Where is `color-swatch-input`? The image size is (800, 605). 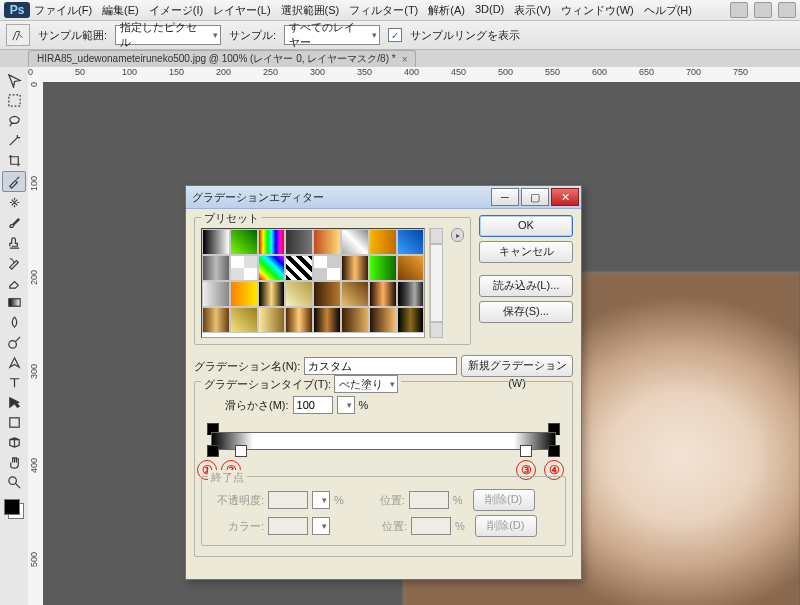 color-swatch-input is located at coordinates (288, 526).